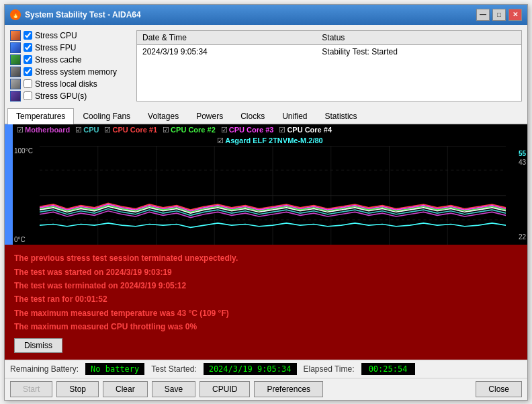 The height and width of the screenshot is (404, 532). What do you see at coordinates (282, 130) in the screenshot?
I see `legend-check-core4: ☑` at bounding box center [282, 130].